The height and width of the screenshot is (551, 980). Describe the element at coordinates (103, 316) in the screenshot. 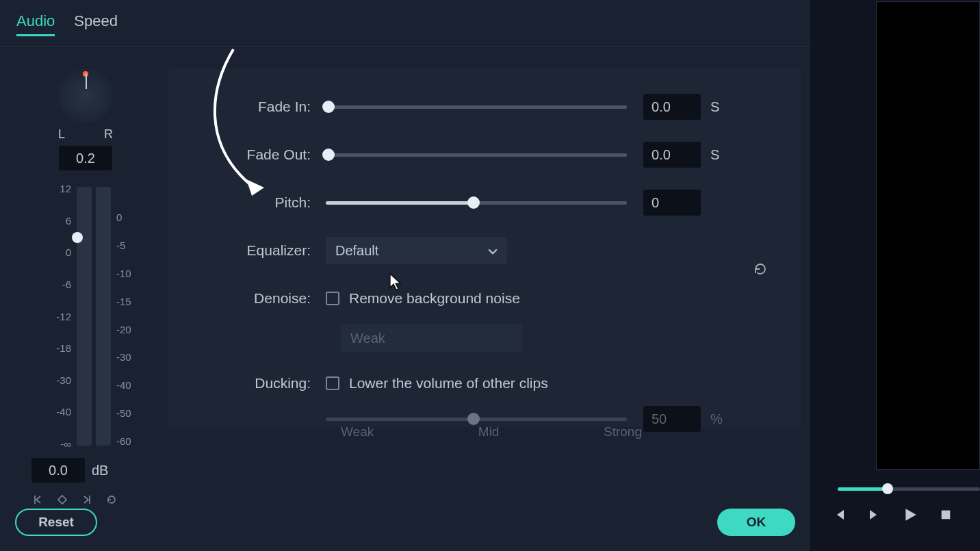

I see `meter-track-right` at that location.